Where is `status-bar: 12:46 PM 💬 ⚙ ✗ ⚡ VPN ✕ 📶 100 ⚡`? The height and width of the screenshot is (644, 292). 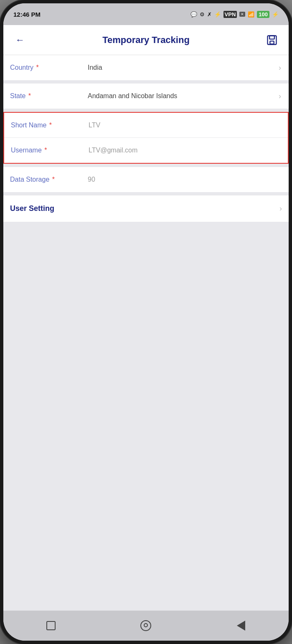 status-bar: 12:46 PM 💬 ⚙ ✗ ⚡ VPN ✕ 📶 100 ⚡ is located at coordinates (146, 14).